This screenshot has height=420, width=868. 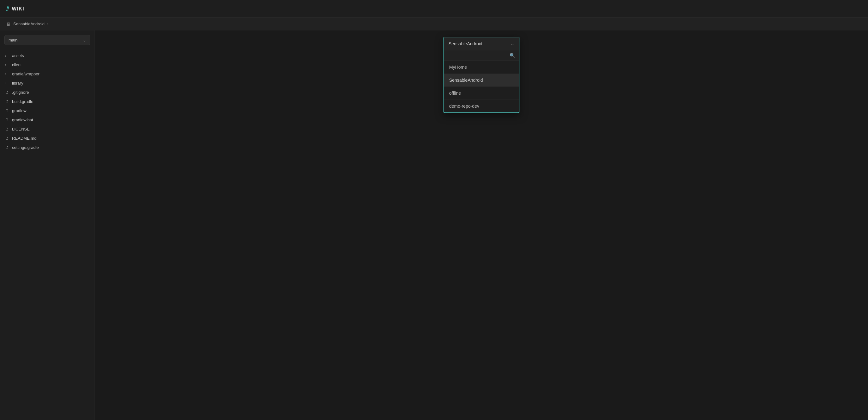 What do you see at coordinates (24, 138) in the screenshot?
I see `tree-item-label: README.md` at bounding box center [24, 138].